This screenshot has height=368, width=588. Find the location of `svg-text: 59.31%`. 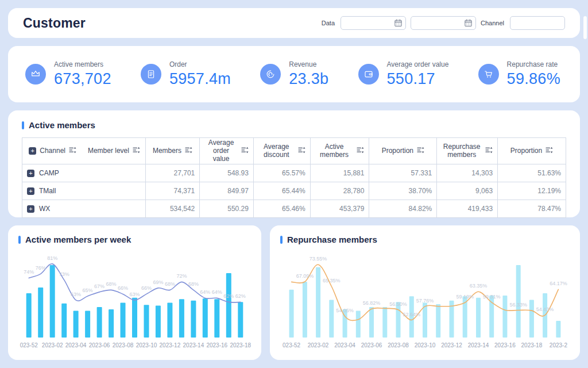

svg-text: 59.31% is located at coordinates (492, 297).